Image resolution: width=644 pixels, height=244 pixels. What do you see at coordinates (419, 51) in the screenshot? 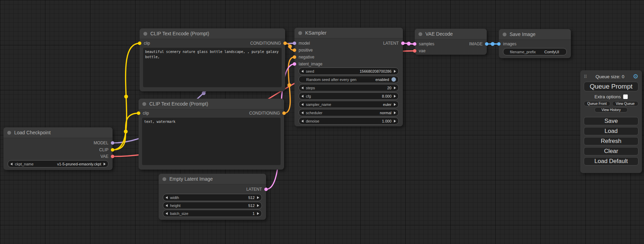
I see `input-port-vae: vae` at bounding box center [419, 51].